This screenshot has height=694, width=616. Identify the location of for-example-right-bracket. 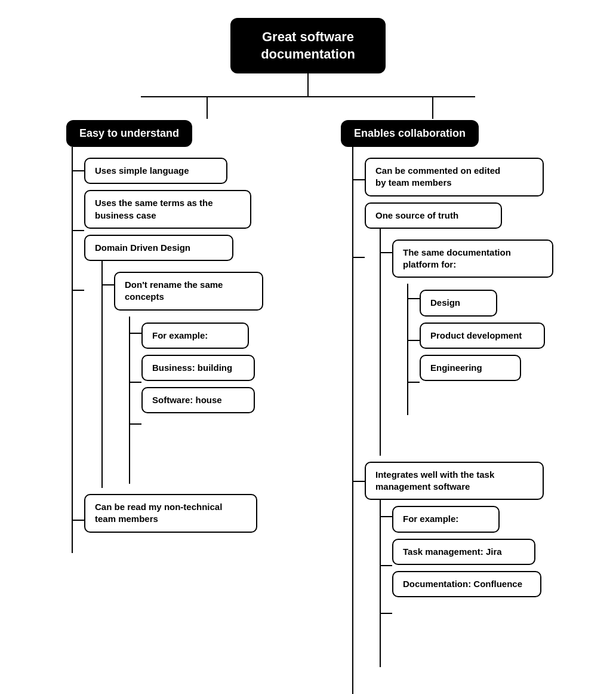
(378, 584).